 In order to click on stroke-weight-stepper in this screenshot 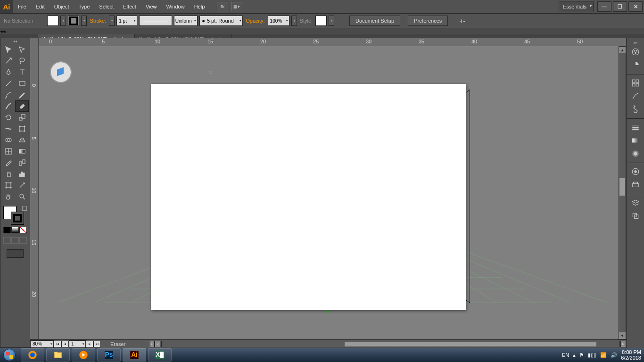, I will do `click(112, 21)`.